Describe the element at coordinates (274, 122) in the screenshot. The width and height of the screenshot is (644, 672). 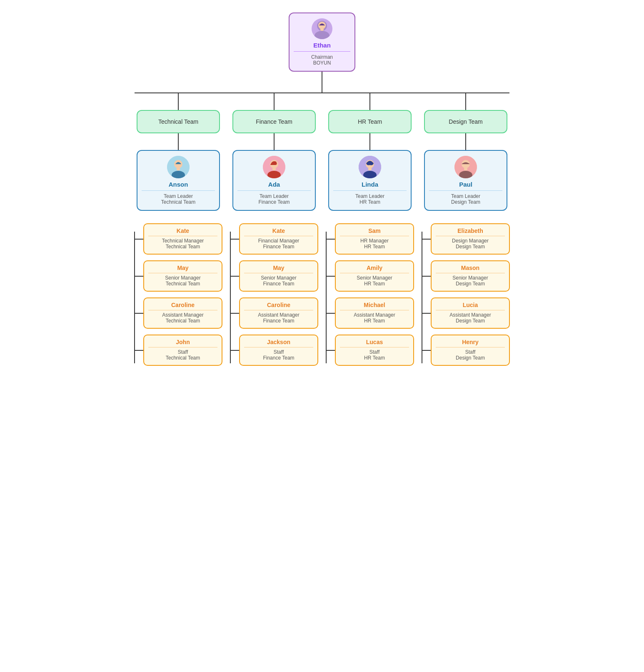
I see `team-node-finance: Finance Team` at that location.